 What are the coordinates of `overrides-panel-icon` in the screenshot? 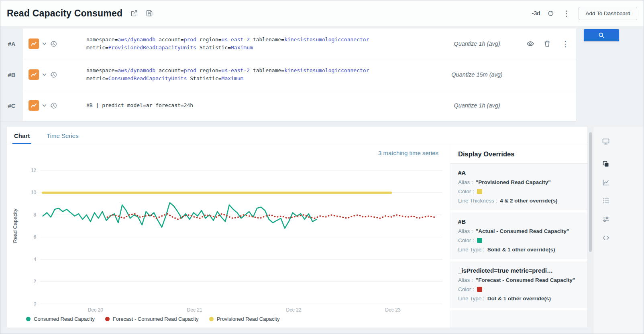 It's located at (606, 164).